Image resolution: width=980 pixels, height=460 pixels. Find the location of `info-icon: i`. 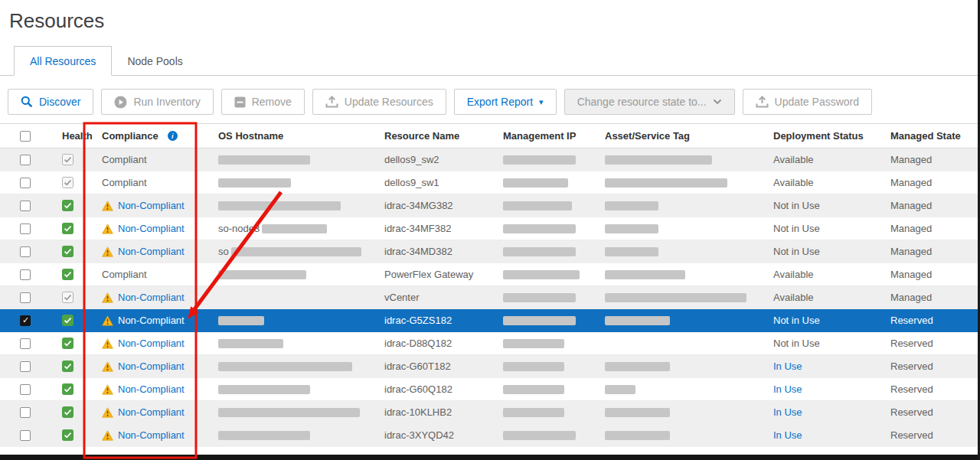

info-icon: i is located at coordinates (173, 136).